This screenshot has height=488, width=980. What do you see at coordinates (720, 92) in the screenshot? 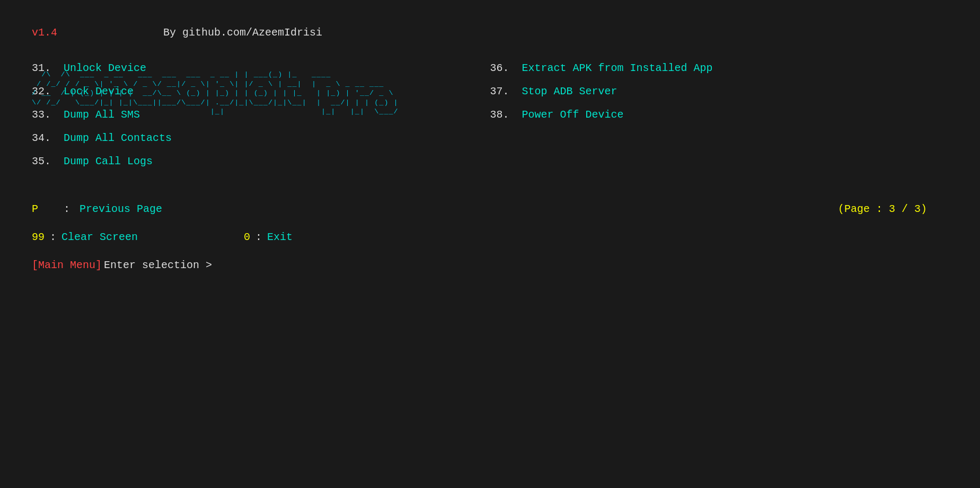
I see `list-item: 37. Stop ADB Server` at bounding box center [720, 92].